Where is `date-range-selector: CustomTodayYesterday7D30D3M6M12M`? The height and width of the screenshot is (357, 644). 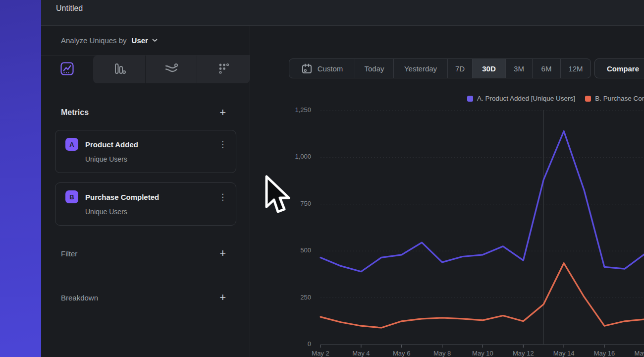 date-range-selector: CustomTodayYesterday7D30D3M6M12M is located at coordinates (440, 68).